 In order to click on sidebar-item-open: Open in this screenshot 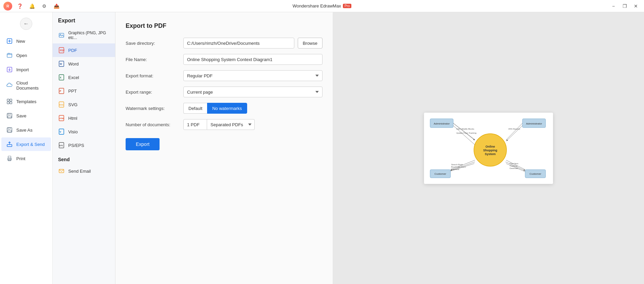, I will do `click(26, 55)`.